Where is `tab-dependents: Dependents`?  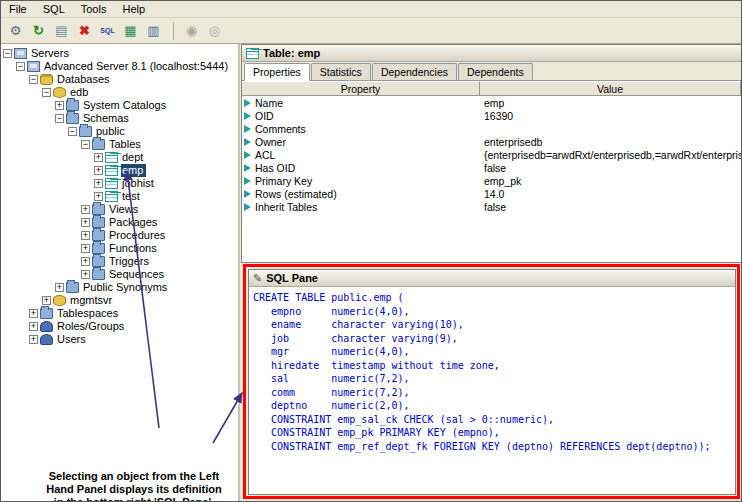 tab-dependents: Dependents is located at coordinates (496, 72).